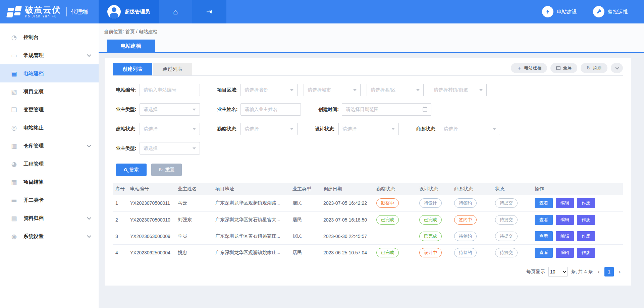  Describe the element at coordinates (352, 90) in the screenshot. I see `filter-group: 项目区域:请选择省份请选择城市请选择县/区请选择村镇/街道` at that location.